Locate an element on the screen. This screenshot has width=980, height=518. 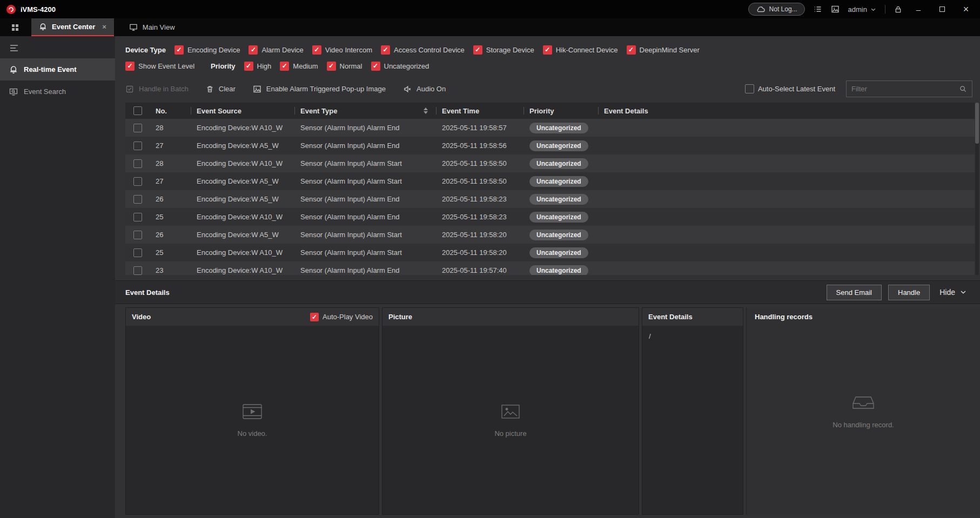
header-event-details: Event Details is located at coordinates (787, 111).